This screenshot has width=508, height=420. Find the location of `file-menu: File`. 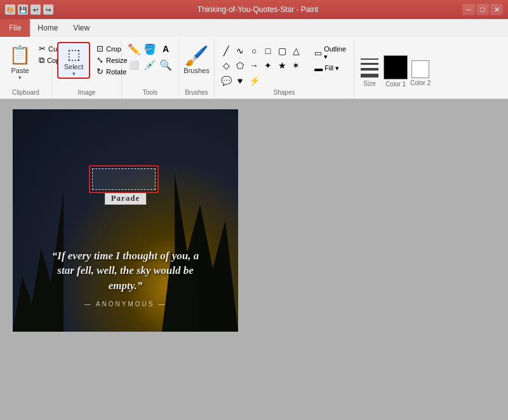

file-menu: File is located at coordinates (15, 28).